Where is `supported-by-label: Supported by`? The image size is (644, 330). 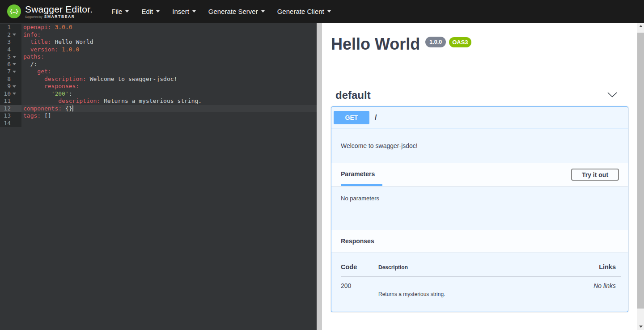 supported-by-label: Supported by is located at coordinates (34, 17).